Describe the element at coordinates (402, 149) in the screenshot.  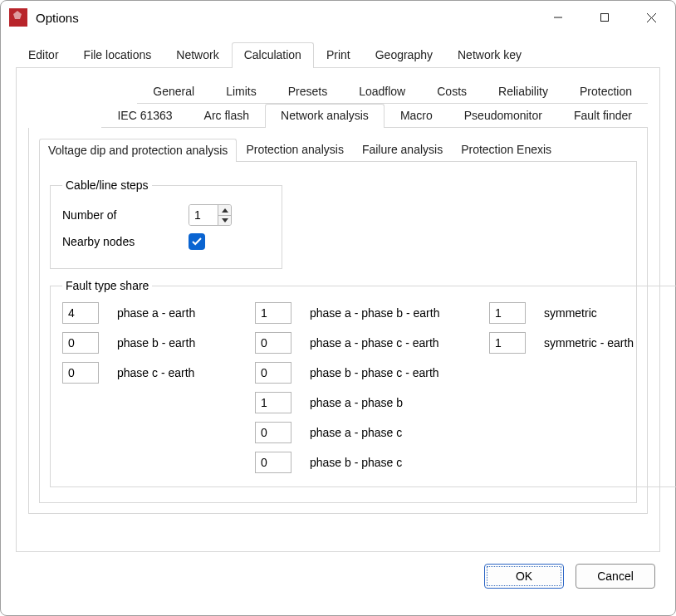
I see `subsubtab-failure-analysis: Failure analysis` at that location.